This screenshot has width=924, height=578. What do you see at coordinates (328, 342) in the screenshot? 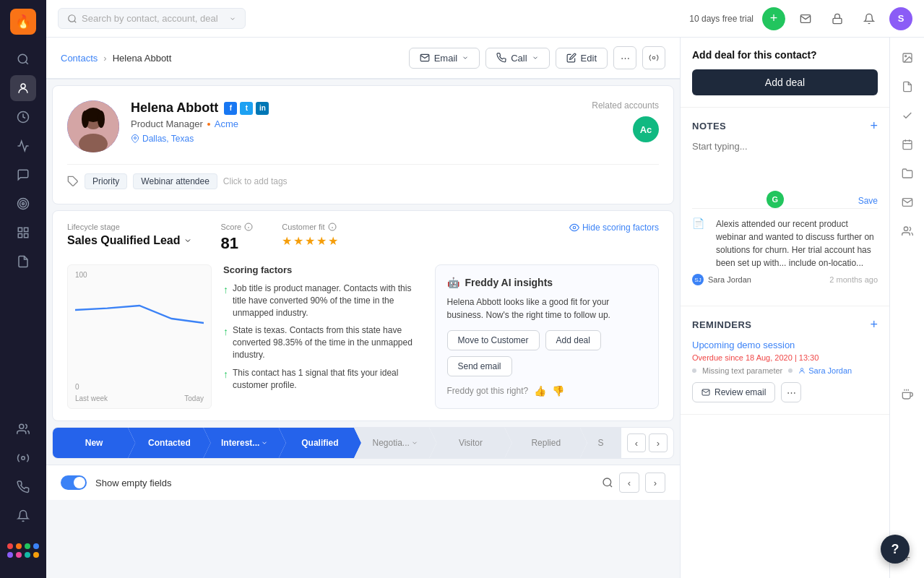
I see `factor-2-text: State is texas. Contacts from this state…` at bounding box center [328, 342].